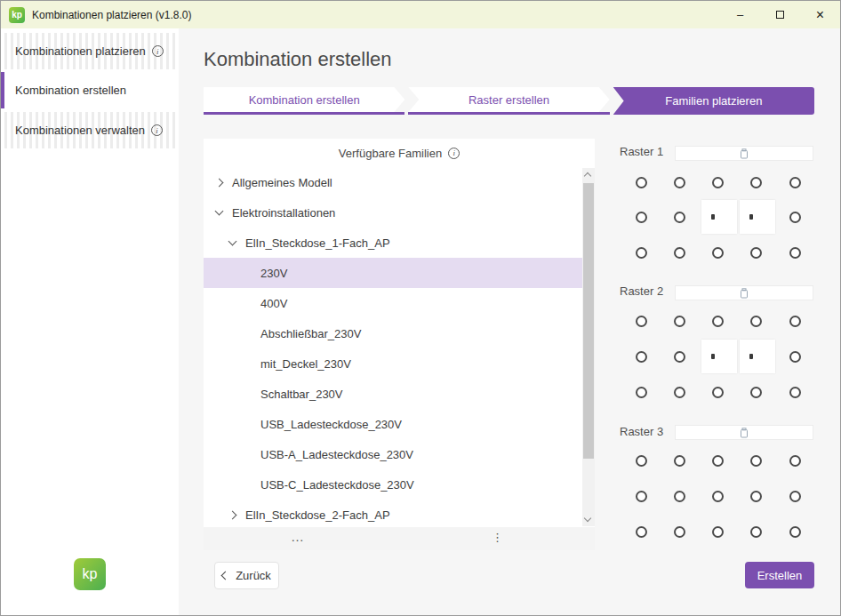 This screenshot has width=841, height=616. What do you see at coordinates (393, 212) in the screenshot?
I see `tree-item: Elektroinstallationen` at bounding box center [393, 212].